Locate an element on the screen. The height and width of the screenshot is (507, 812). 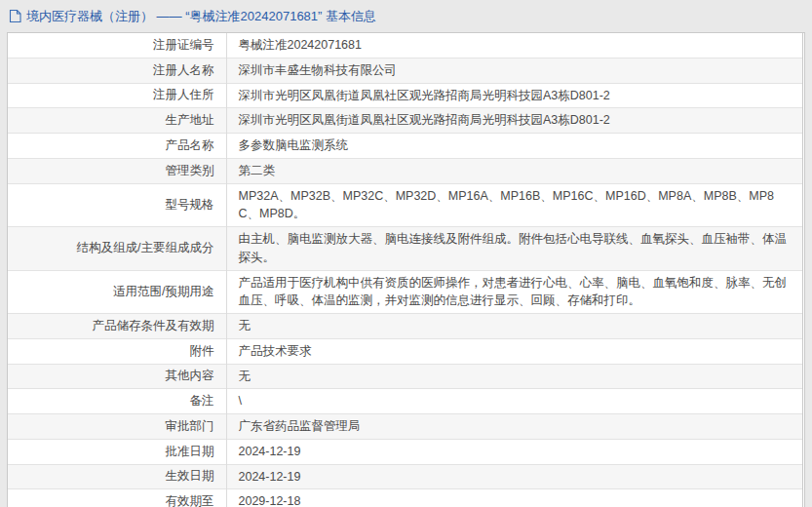
row-label: 产品名称 is located at coordinates (117, 146).